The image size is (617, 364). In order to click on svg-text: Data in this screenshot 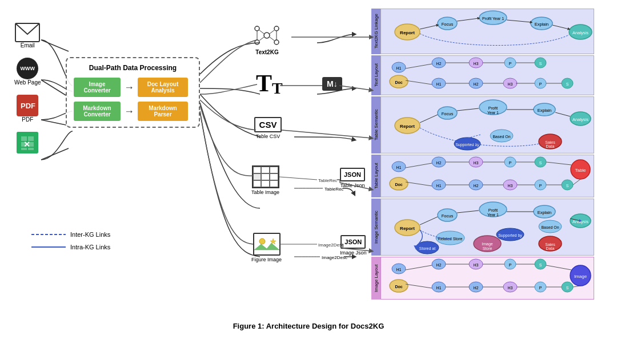, I will do `click(551, 146)`.